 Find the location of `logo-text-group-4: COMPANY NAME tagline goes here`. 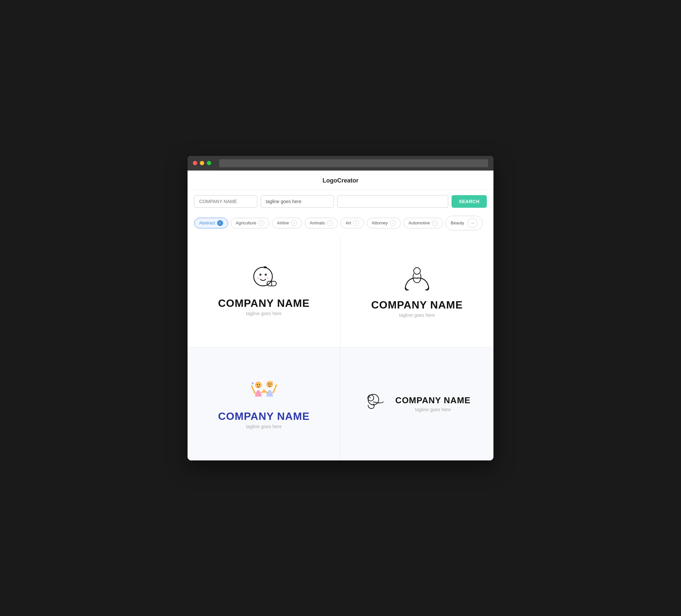

logo-text-group-4: COMPANY NAME tagline goes here is located at coordinates (433, 404).